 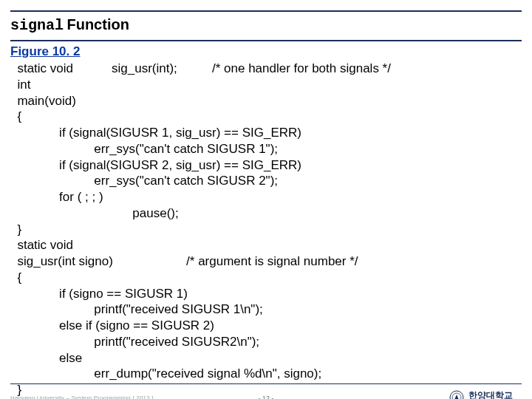 What do you see at coordinates (266, 69) in the screenshot?
I see `code-line: static void sig_usr(int); /* one handler…` at bounding box center [266, 69].